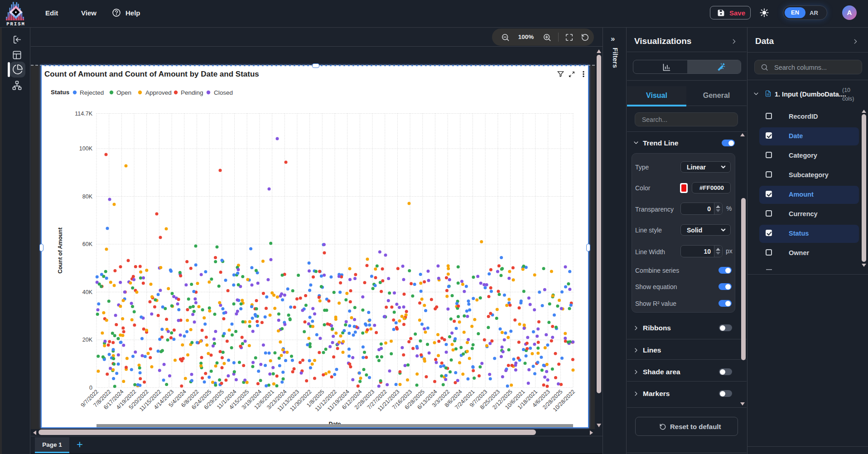 The width and height of the screenshot is (868, 454). Describe the element at coordinates (16, 24) in the screenshot. I see `svg-text: PRISM` at that location.